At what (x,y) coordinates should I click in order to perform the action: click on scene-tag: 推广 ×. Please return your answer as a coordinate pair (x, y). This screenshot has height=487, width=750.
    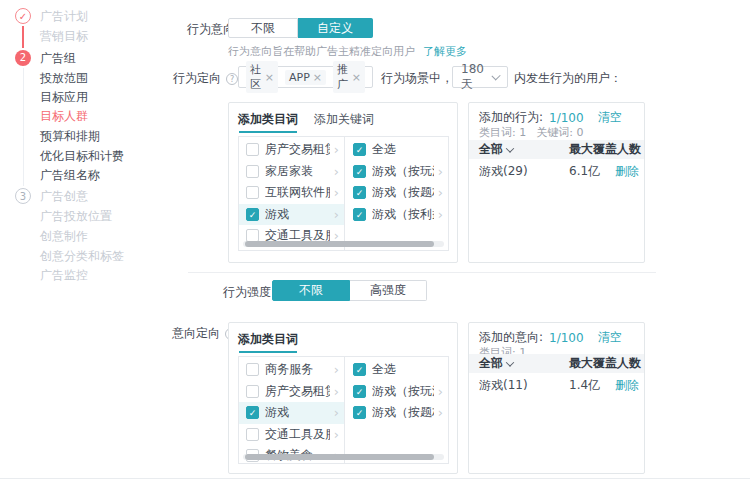
    Looking at the image, I should click on (349, 77).